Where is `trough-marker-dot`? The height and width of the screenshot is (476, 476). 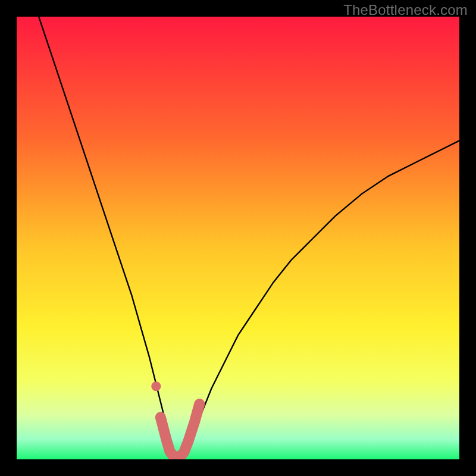 trough-marker-dot is located at coordinates (156, 386).